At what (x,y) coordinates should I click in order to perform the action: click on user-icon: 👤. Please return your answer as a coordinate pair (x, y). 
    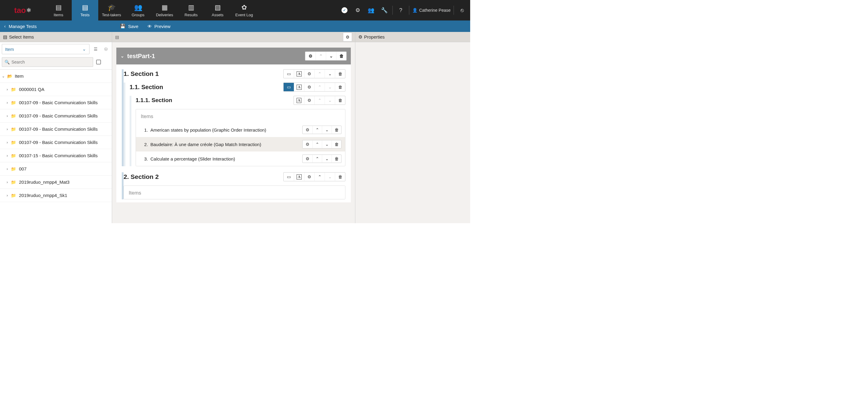
    Looking at the image, I should click on (415, 10).